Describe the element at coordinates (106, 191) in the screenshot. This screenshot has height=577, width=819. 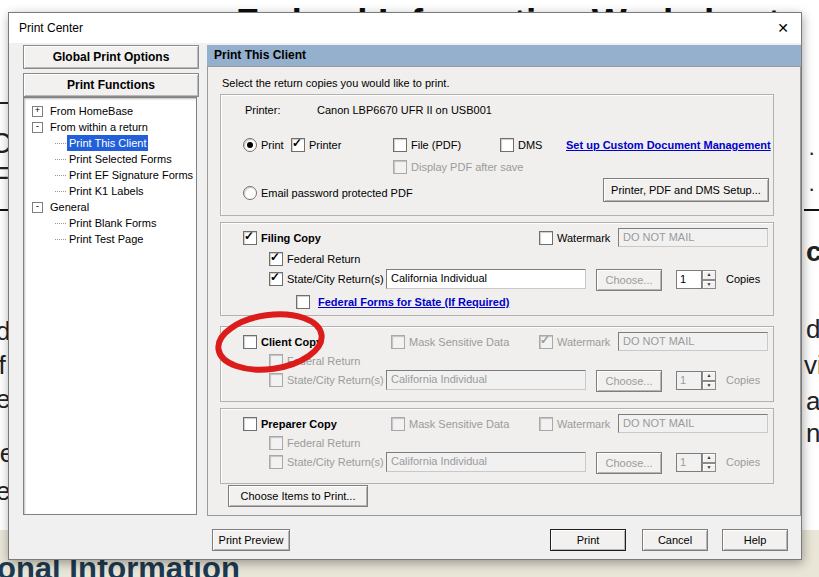
I see `tree-item-label: Print K1 Labels` at that location.